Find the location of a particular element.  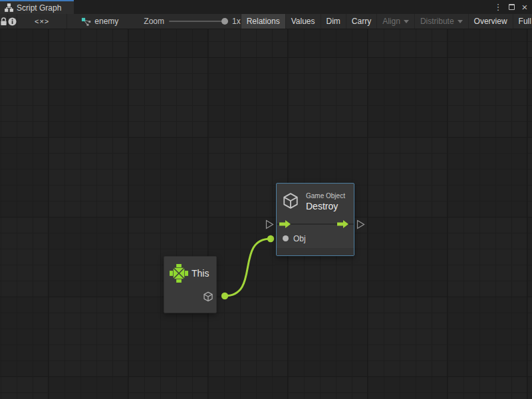

tab-title: Script Graph is located at coordinates (39, 8).